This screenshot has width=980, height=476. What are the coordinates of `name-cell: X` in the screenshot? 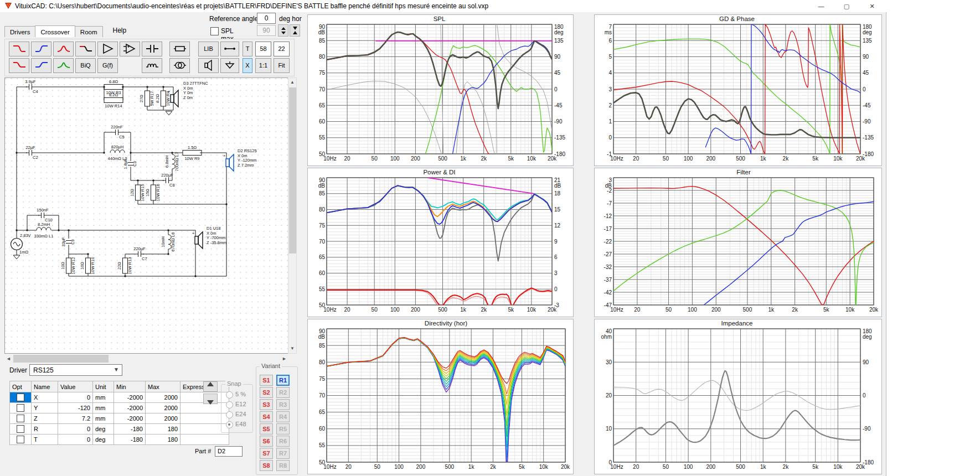 It's located at (45, 397).